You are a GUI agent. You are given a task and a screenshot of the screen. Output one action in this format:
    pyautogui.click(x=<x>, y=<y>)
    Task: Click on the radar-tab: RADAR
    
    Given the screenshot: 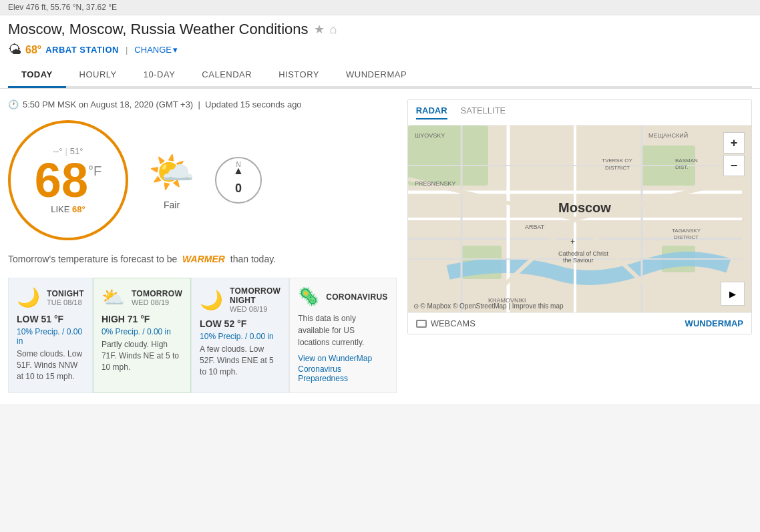 What is the action you would take?
    pyautogui.click(x=431, y=112)
    